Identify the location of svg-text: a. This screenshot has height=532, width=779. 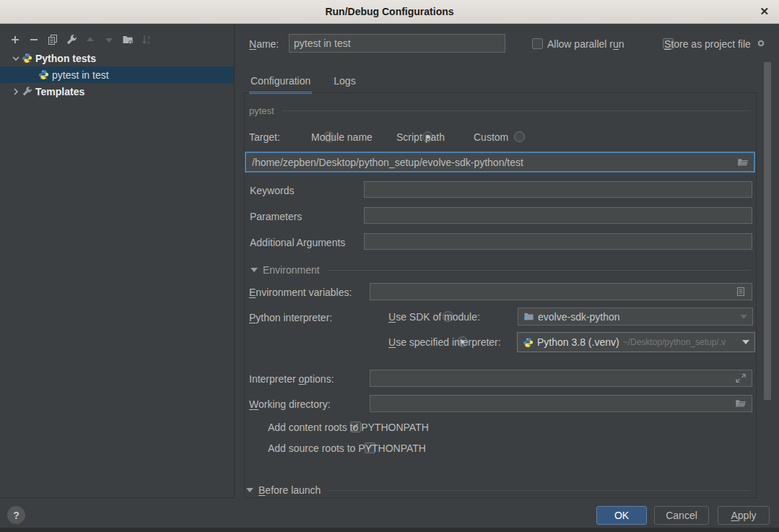
(149, 38).